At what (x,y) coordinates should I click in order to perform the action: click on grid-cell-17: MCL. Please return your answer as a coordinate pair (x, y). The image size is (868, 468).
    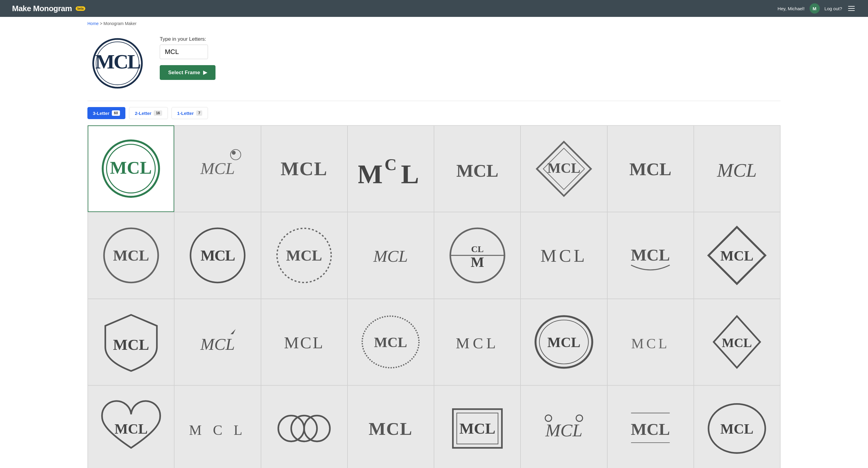
    Looking at the image, I should click on (131, 342).